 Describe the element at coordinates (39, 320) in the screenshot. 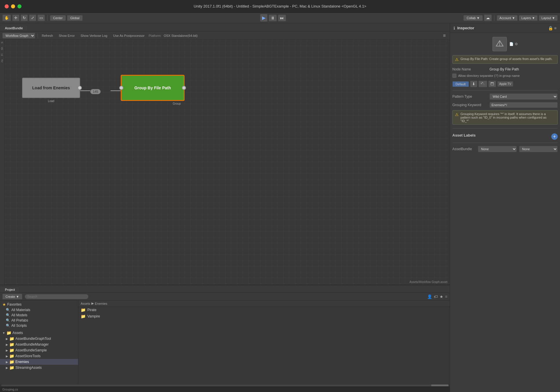

I see `all-prefabs-item: 🔍 All Prefabs` at that location.